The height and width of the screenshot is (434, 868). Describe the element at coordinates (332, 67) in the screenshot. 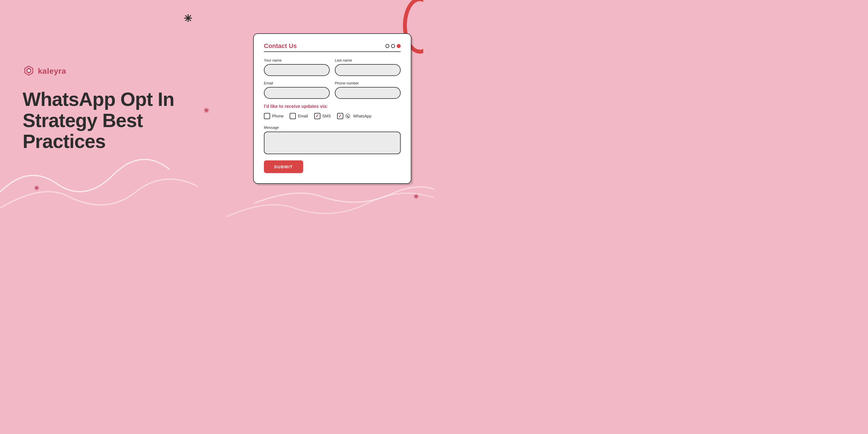

I see `name-row: Your name Last name` at that location.